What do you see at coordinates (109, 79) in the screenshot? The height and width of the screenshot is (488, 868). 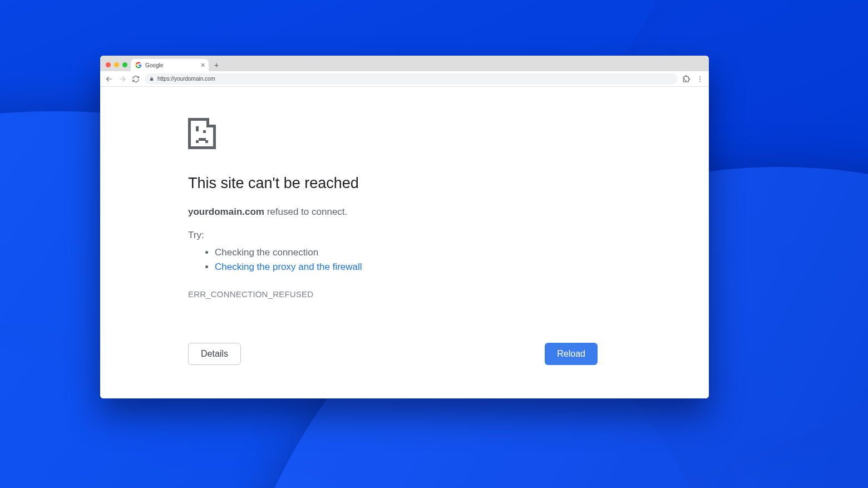 I see `arrow-left-icon` at bounding box center [109, 79].